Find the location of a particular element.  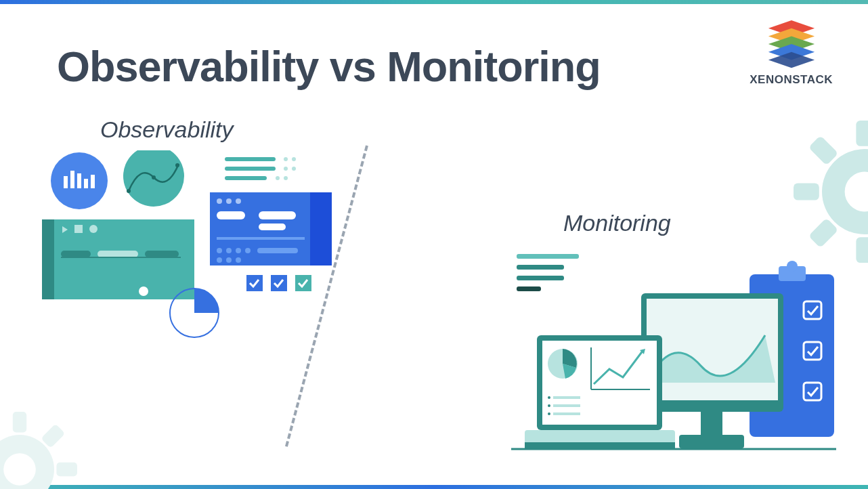

gear-decoration-left is located at coordinates (39, 450).